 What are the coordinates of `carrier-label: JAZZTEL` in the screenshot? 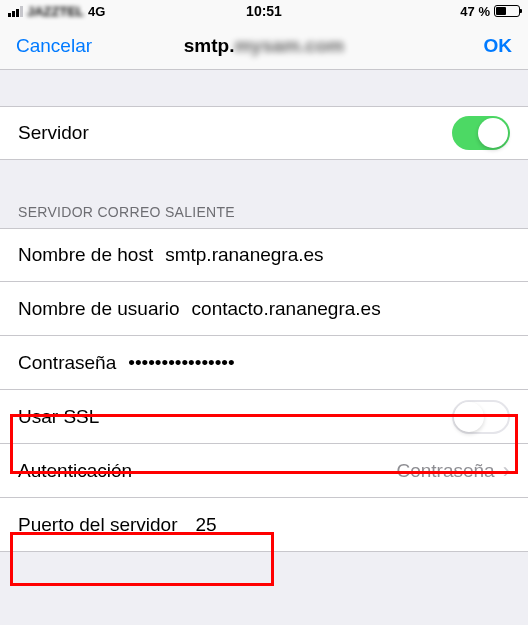 It's located at (56, 12).